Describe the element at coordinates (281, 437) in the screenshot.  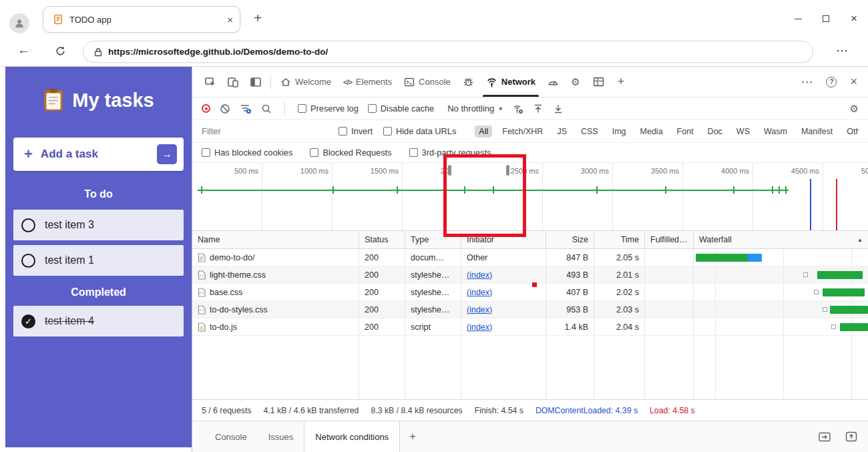
I see `drawer-tab-issues: Issues` at that location.